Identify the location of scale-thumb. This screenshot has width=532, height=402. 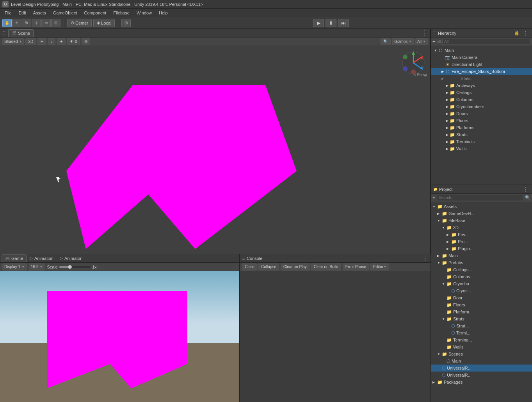
(70, 267).